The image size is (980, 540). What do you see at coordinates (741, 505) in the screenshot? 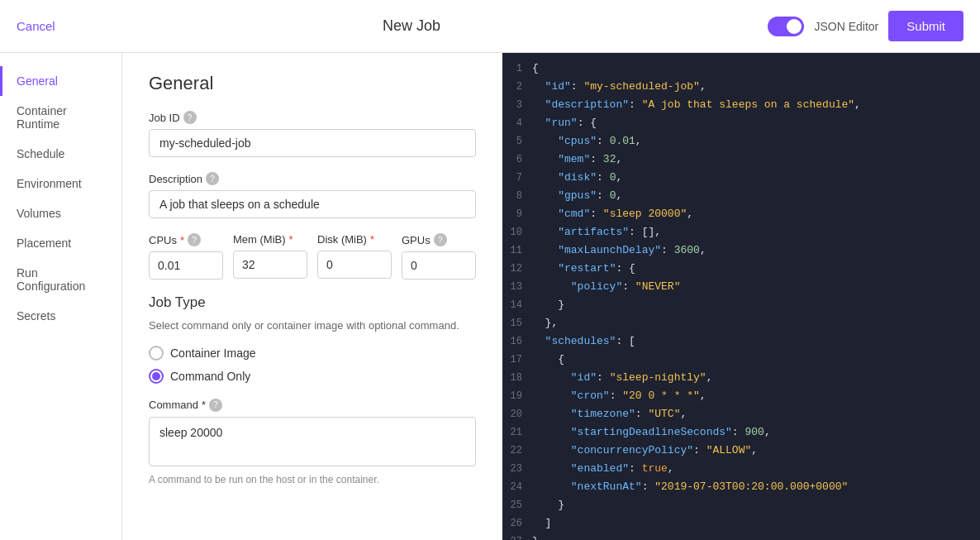
I see `json-line: 25 }` at bounding box center [741, 505].